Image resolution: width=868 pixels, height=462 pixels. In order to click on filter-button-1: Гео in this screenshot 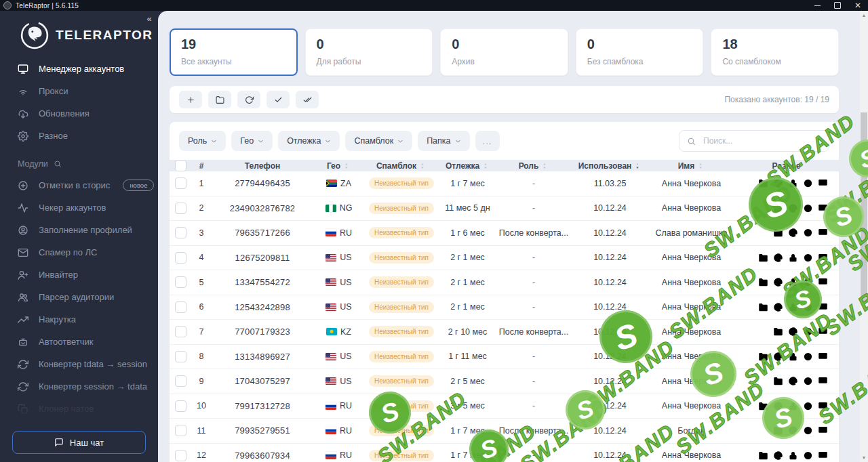, I will do `click(252, 141)`.